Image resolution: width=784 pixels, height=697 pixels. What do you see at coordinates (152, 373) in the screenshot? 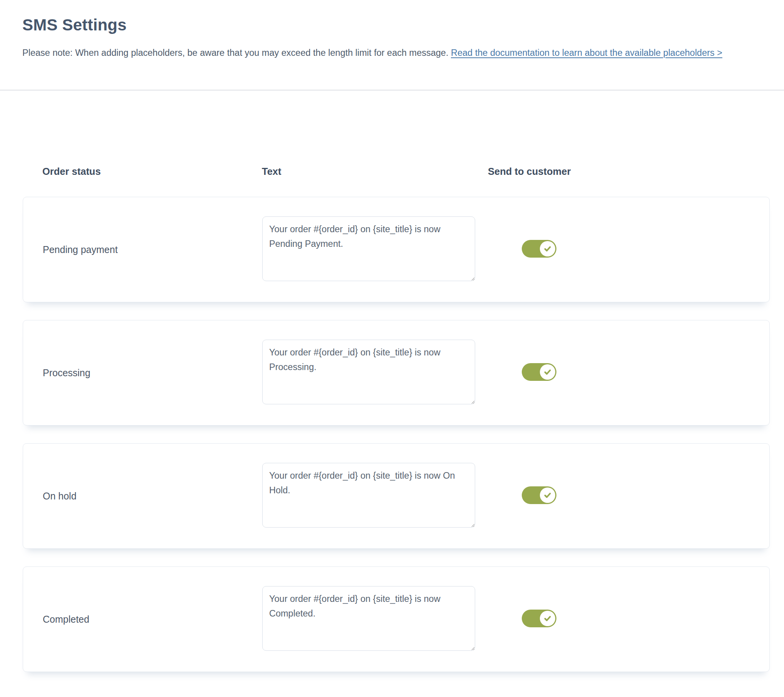
I see `order-status-label: Processing` at bounding box center [152, 373].